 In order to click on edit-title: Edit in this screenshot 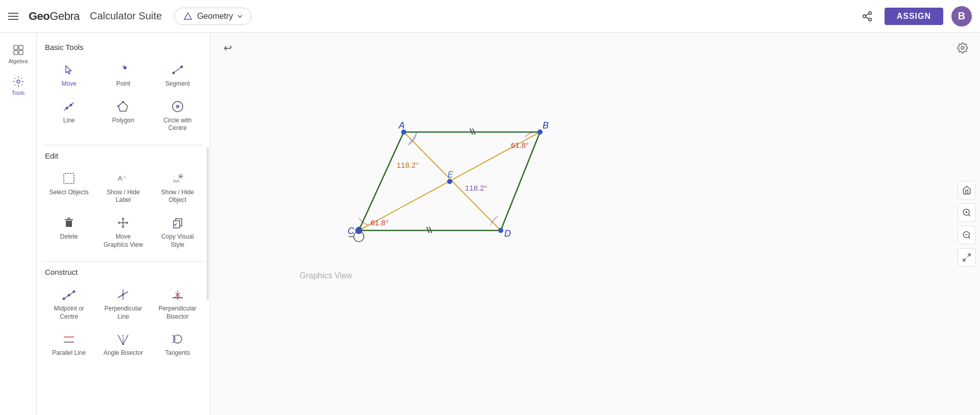, I will do `click(125, 156)`.